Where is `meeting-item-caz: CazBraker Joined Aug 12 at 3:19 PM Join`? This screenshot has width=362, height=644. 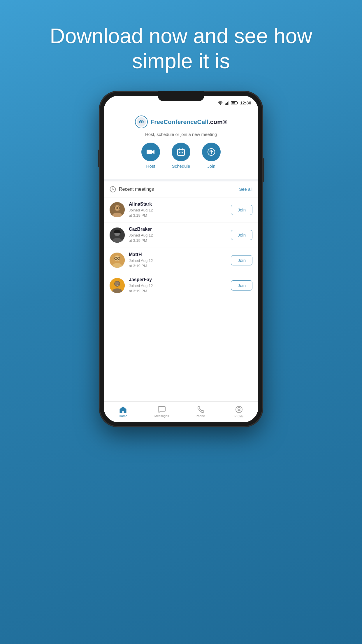 meeting-item-caz: CazBraker Joined Aug 12 at 3:19 PM Join is located at coordinates (181, 235).